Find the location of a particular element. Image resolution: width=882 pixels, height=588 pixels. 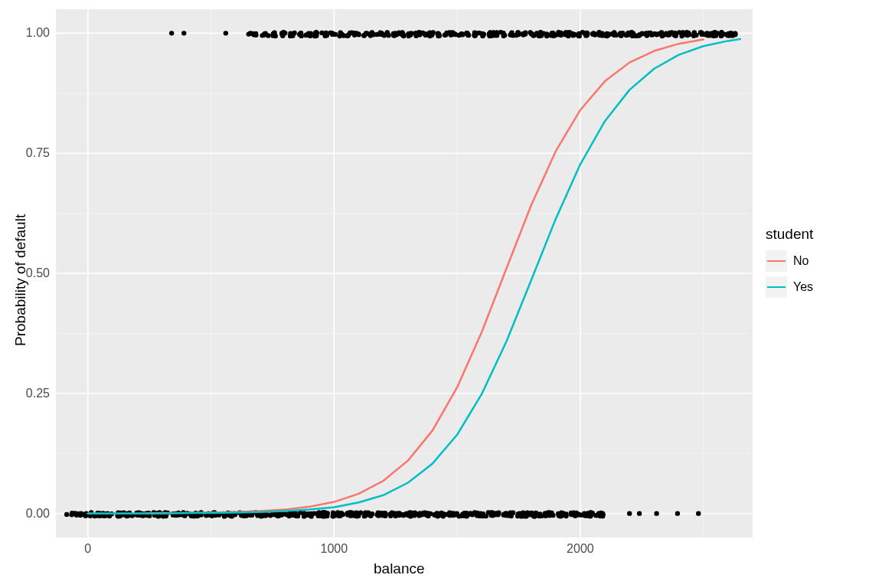

x-tick-label: 0 is located at coordinates (87, 549).